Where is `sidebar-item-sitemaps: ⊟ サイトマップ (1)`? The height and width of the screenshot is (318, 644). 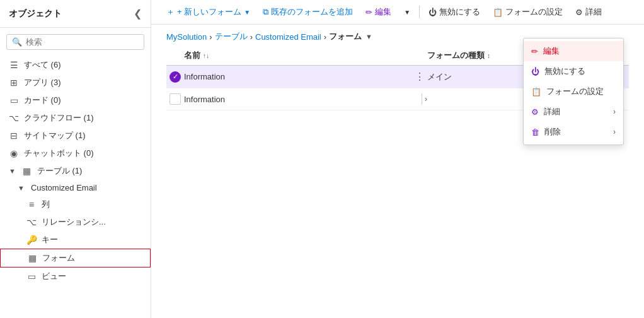 sidebar-item-sitemaps: ⊟ サイトマップ (1) is located at coordinates (76, 136).